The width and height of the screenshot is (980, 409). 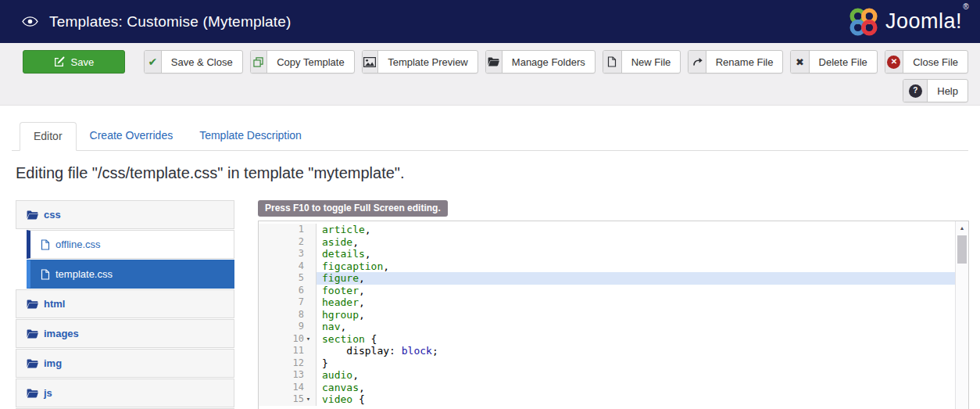 I want to click on joomla-logo-icon, so click(x=864, y=22).